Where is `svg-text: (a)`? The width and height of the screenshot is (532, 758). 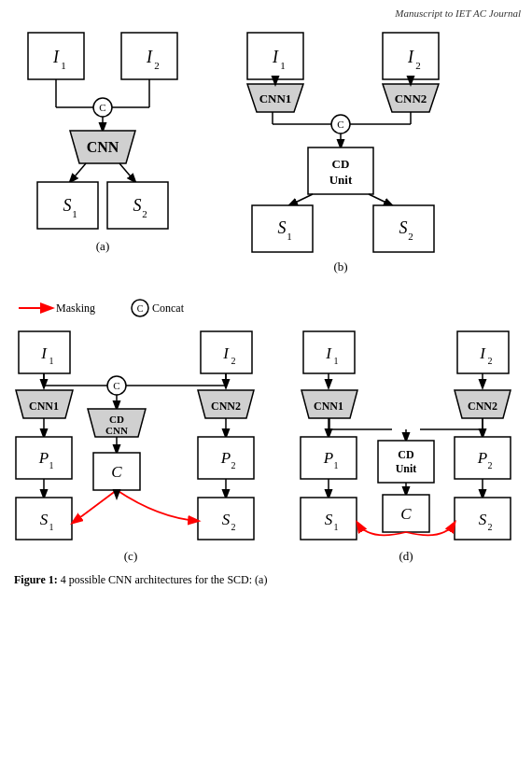 svg-text: (a) is located at coordinates (103, 246).